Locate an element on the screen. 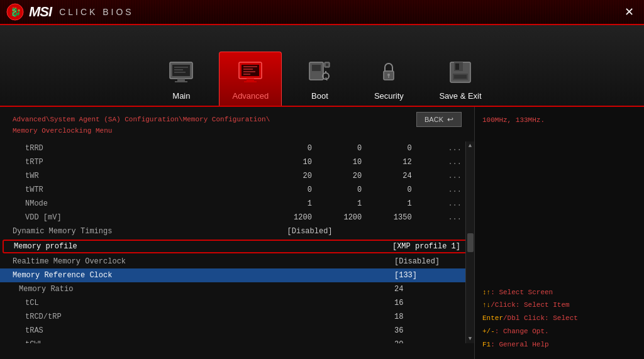 The width and height of the screenshot is (644, 359). table-row: VDD [mV] 1200 1200 1350 ... is located at coordinates (237, 218).